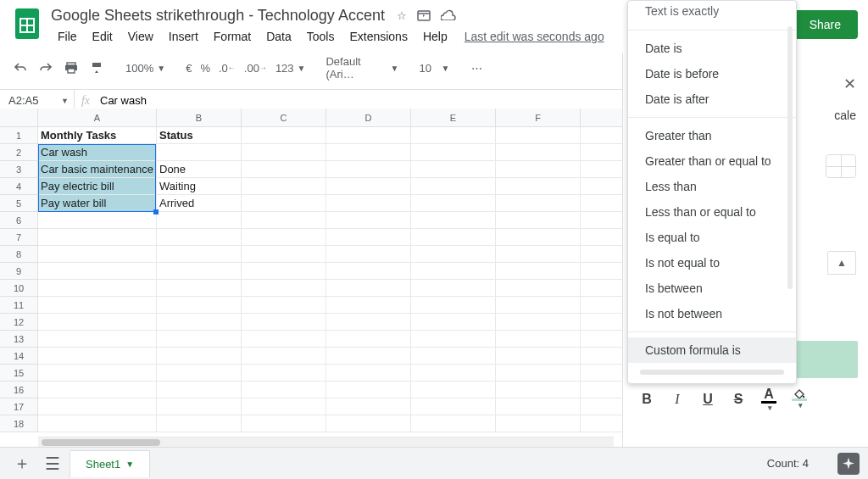  I want to click on zoom-select: 100%▼, so click(146, 68).